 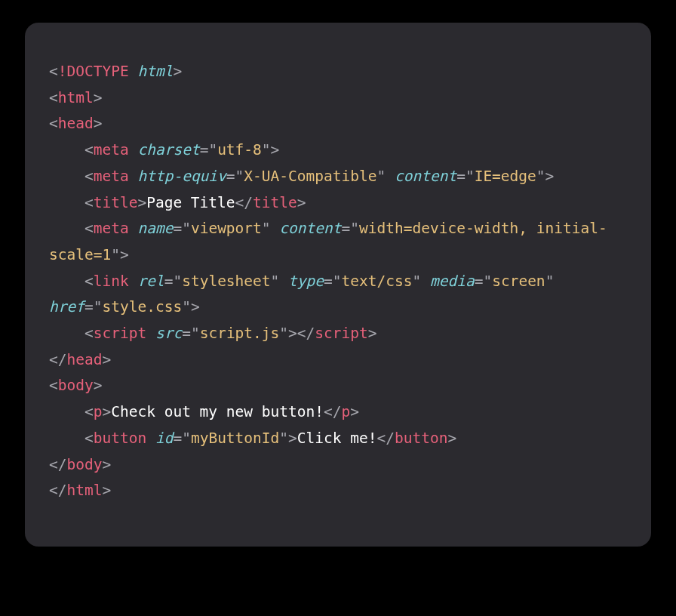 What do you see at coordinates (80, 491) in the screenshot?
I see `line-html-close: </html>` at bounding box center [80, 491].